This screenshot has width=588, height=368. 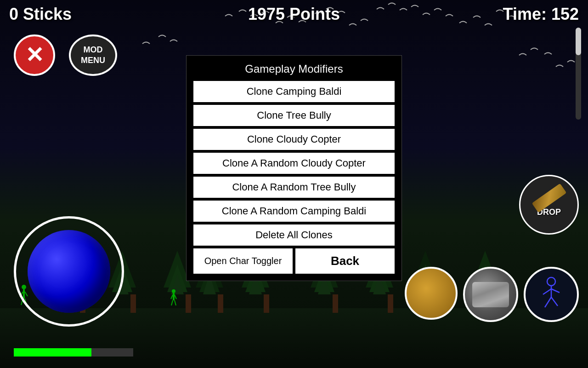 I want to click on right-circles-row, so click(x=492, y=294).